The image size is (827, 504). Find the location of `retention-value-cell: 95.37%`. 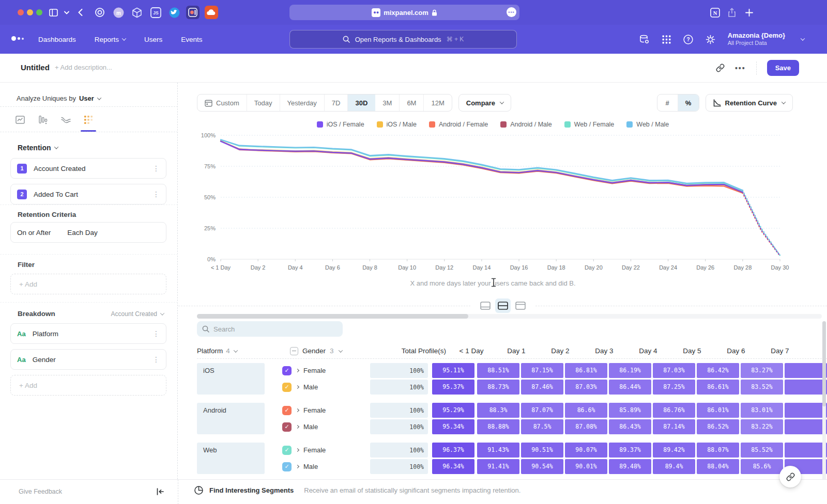

retention-value-cell: 95.37% is located at coordinates (453, 387).